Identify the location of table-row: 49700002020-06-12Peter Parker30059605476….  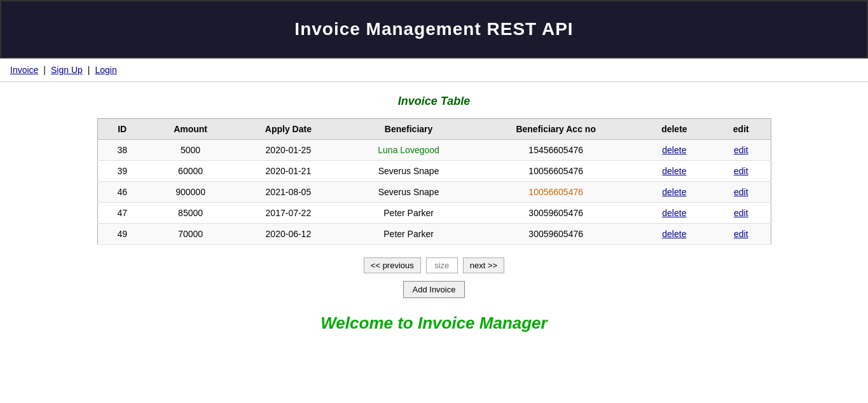
(434, 234).